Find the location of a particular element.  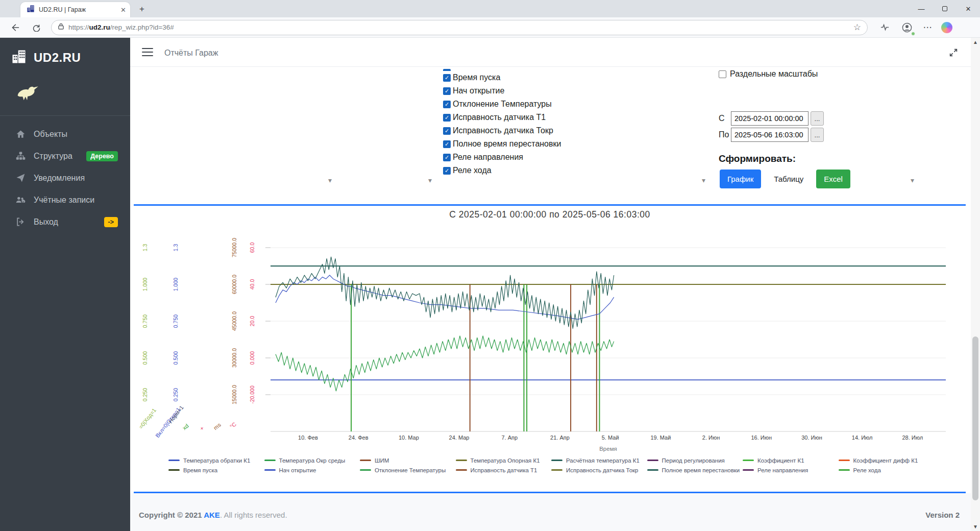

favorite-star-icon: ☆ is located at coordinates (857, 28).